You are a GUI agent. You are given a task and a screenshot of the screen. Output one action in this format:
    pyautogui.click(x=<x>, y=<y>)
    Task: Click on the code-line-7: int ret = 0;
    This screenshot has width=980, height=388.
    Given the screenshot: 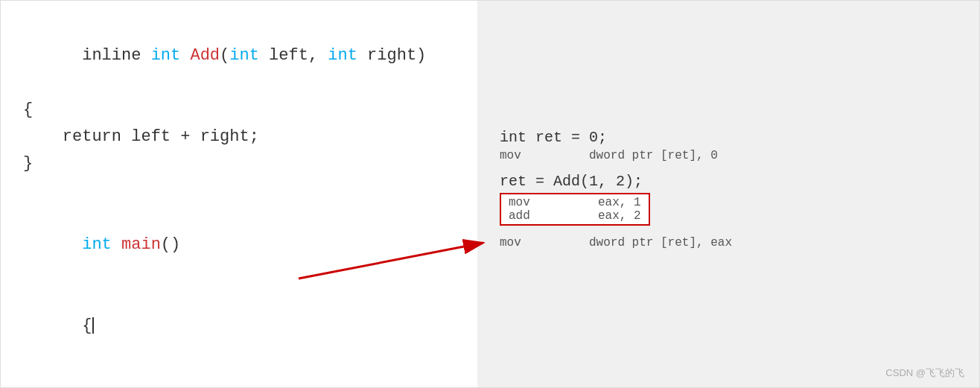 What is the action you would take?
    pyautogui.click(x=239, y=378)
    